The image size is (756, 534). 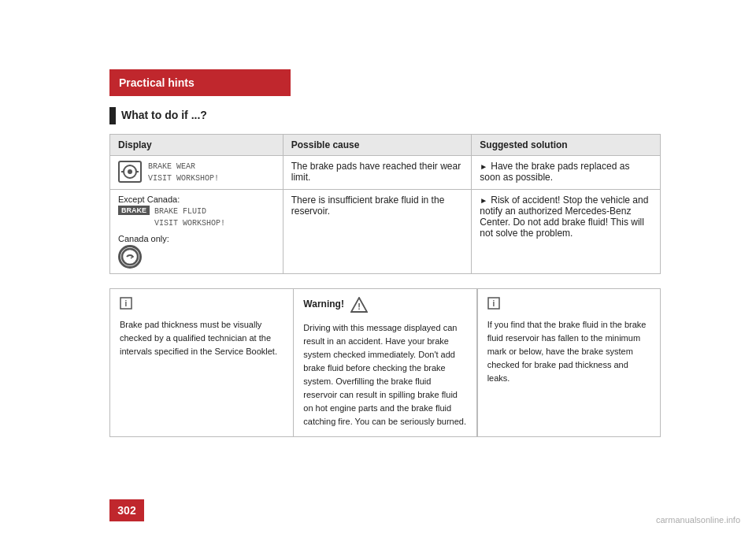 What do you see at coordinates (183, 172) in the screenshot?
I see `brake-wear-text: BRAKE WEAR VISIT WORKSHOP!` at bounding box center [183, 172].